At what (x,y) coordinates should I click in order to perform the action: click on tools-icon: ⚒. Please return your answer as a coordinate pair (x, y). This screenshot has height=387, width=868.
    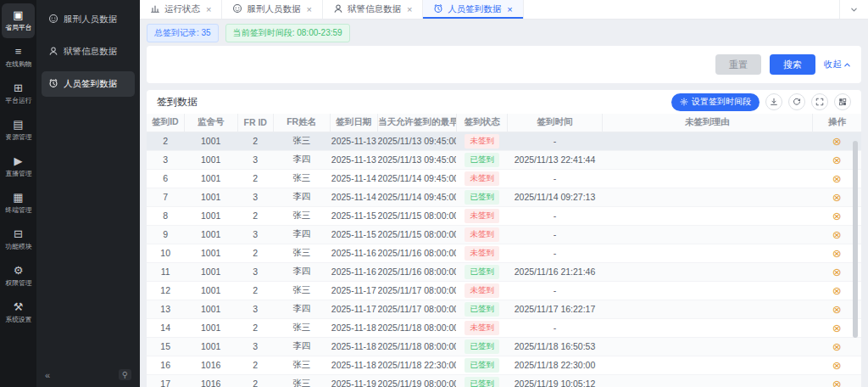
    Looking at the image, I should click on (19, 307).